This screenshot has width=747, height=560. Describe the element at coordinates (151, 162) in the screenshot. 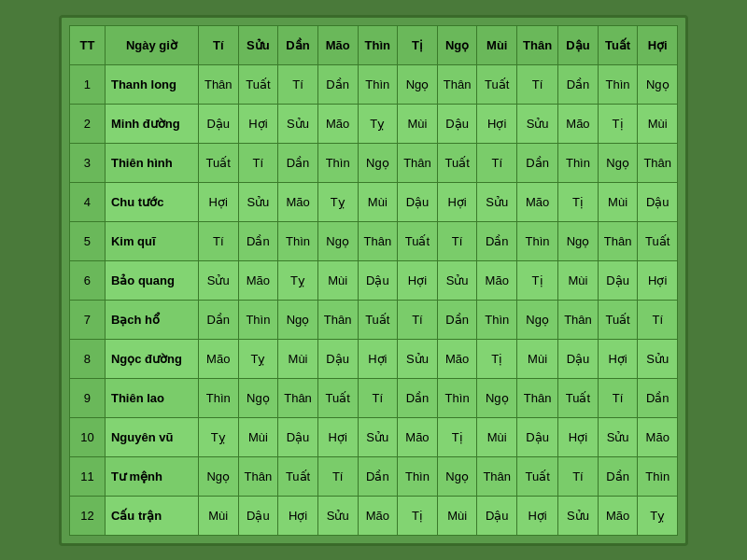

I see `row-name: Thiên hình` at that location.